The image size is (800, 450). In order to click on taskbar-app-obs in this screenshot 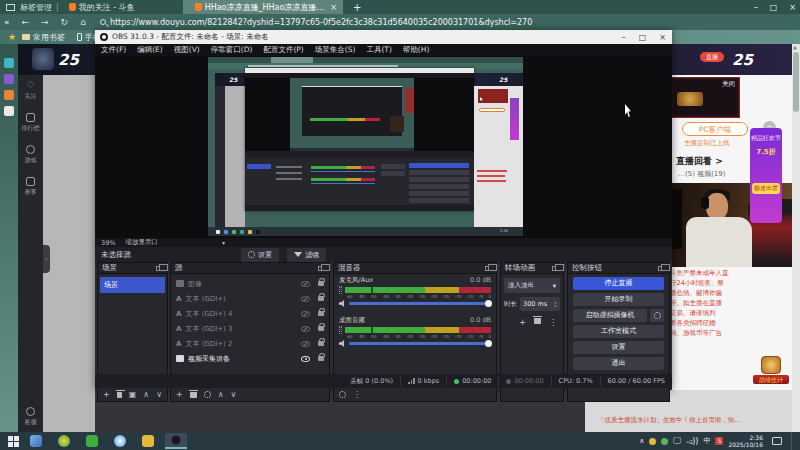, I will do `click(176, 441)`.